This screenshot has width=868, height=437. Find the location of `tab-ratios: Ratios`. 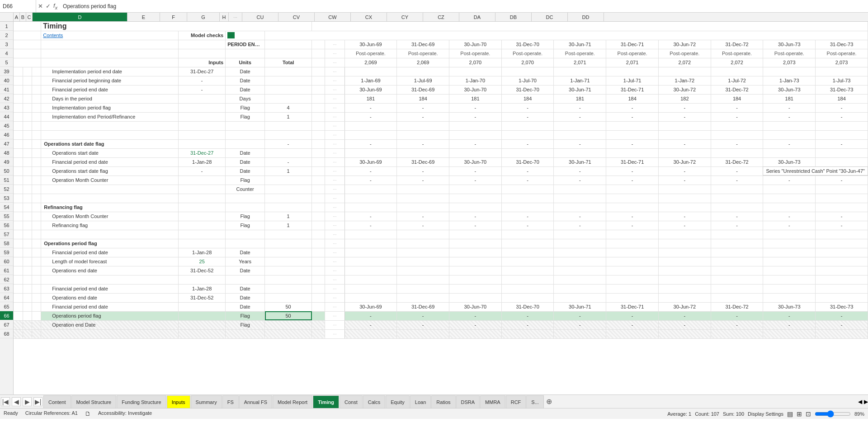

tab-ratios: Ratios is located at coordinates (443, 402).